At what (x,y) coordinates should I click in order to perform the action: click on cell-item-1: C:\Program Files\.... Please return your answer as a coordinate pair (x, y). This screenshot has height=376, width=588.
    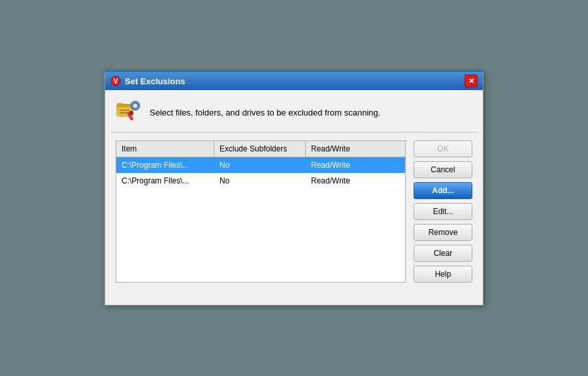
    Looking at the image, I should click on (165, 165).